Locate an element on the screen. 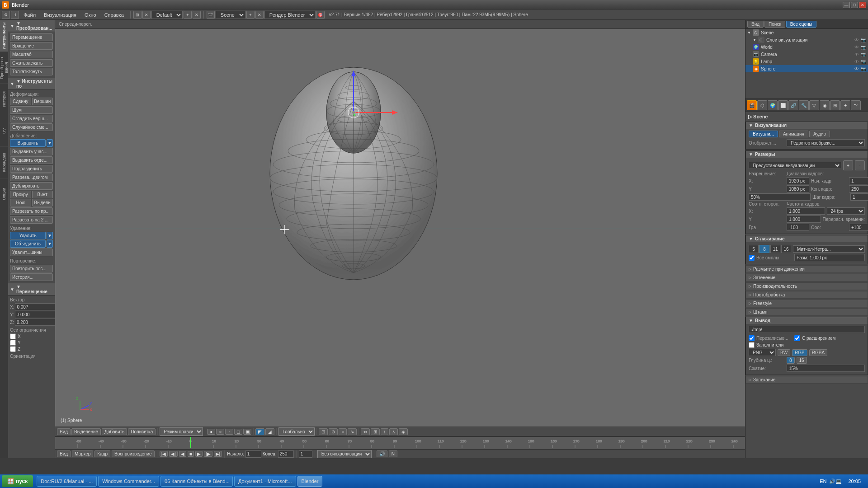 This screenshot has width=868, height=488. camera-eye-icon: 👁 is located at coordinates (857, 54).